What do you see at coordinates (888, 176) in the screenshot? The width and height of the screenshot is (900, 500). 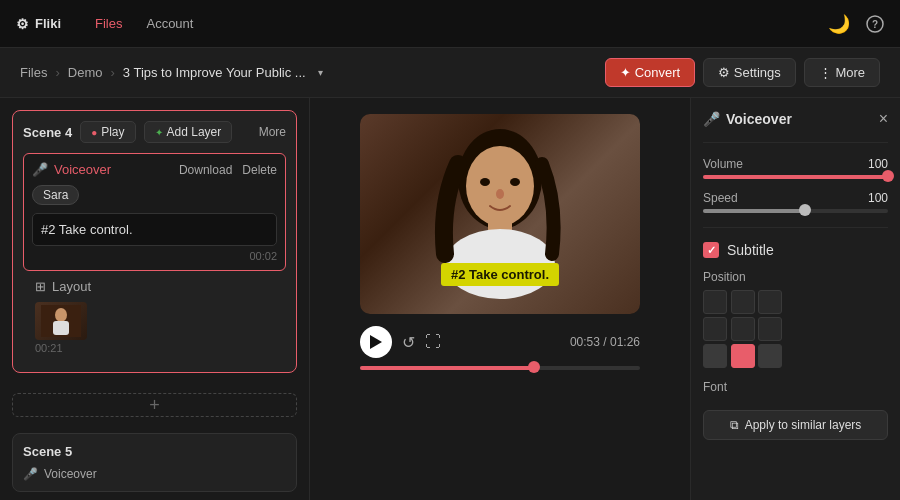 I see `volume-handle` at bounding box center [888, 176].